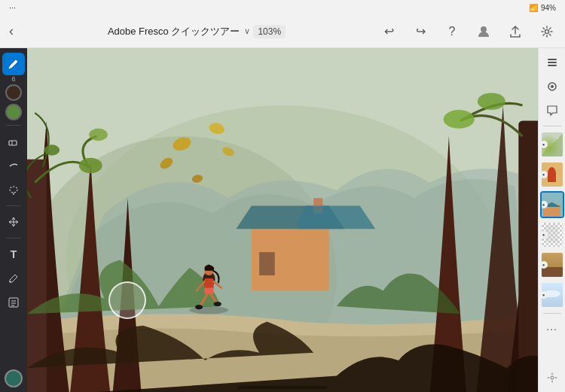  Describe the element at coordinates (282, 32) in the screenshot. I see `top-toolbar: ‹ Adobe Fresco クイックツアー ∨ 103% ↩ ↪ ?` at that location.